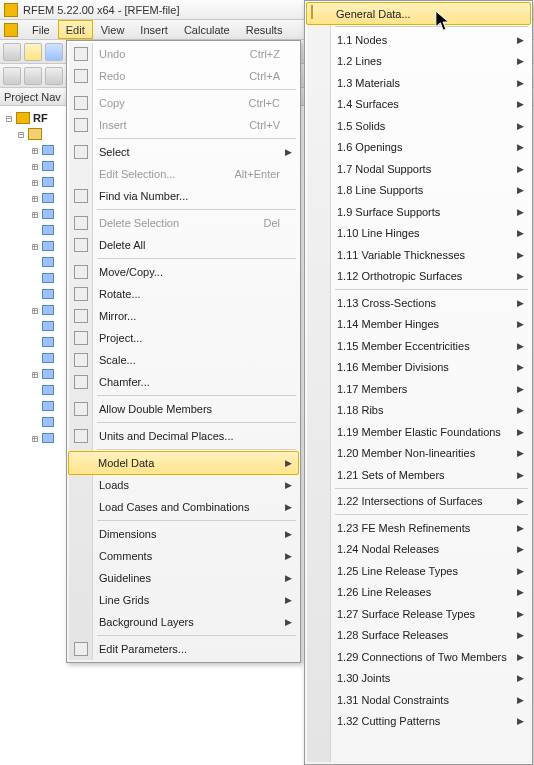  I want to click on submenu-item-1-21-sets-of-members: 1.21 Sets of Members▶, so click(418, 475).